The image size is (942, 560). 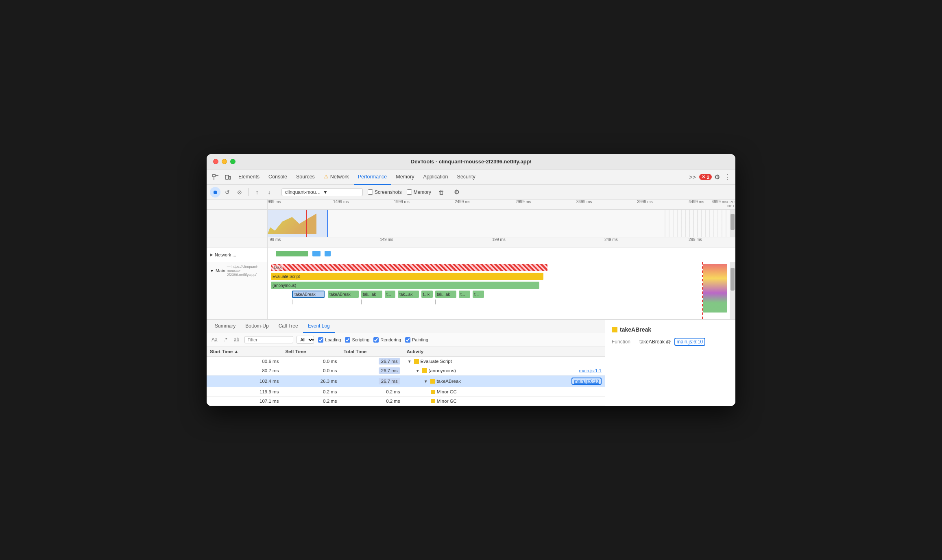 What do you see at coordinates (409, 267) in the screenshot?
I see `task-bar: Task` at bounding box center [409, 267].